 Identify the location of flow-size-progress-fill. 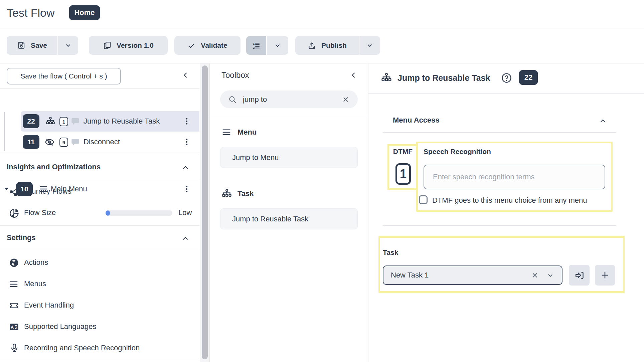
(108, 213).